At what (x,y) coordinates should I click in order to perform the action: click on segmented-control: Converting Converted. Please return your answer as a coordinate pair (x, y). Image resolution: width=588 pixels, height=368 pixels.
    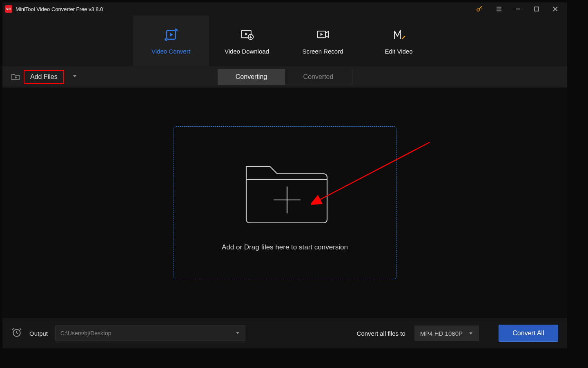
    Looking at the image, I should click on (285, 77).